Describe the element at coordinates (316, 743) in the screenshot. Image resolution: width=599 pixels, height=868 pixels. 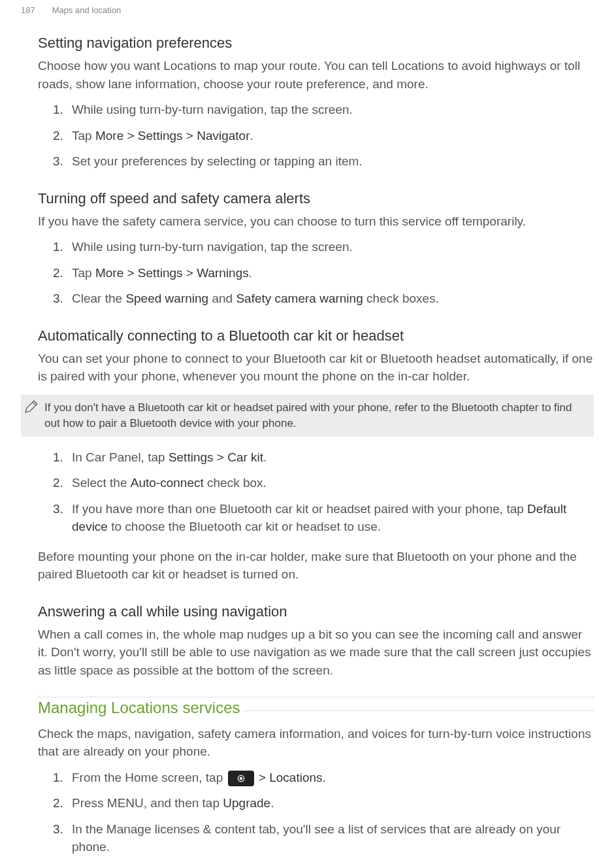
I see `intro-paragraph: Check the maps, navigation, safety camer…` at that location.